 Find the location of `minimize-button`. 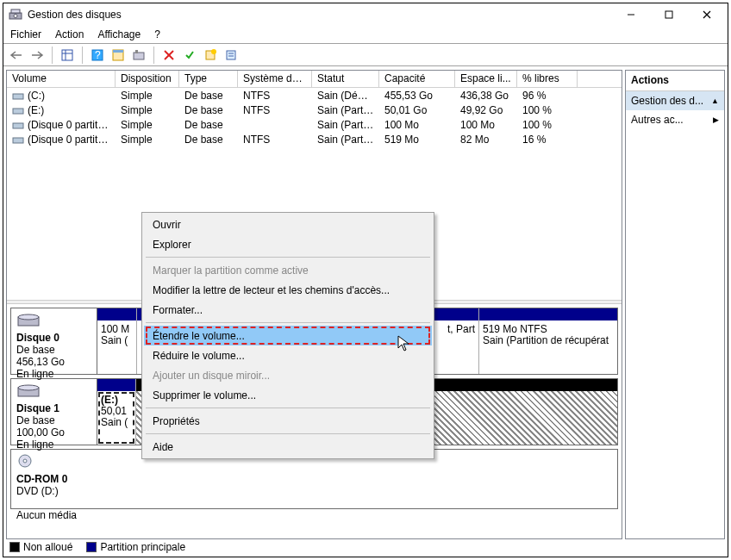

minimize-button is located at coordinates (631, 15).